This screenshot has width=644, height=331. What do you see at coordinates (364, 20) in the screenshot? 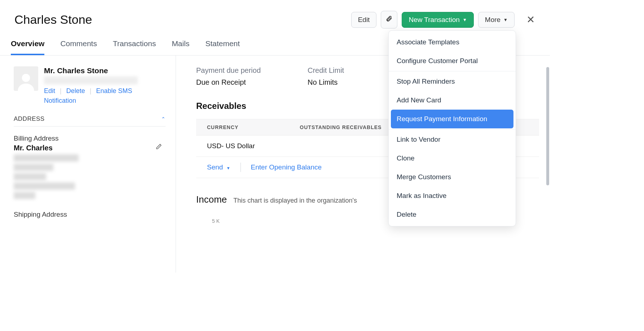
I see `edit-button: Edit` at bounding box center [364, 20].